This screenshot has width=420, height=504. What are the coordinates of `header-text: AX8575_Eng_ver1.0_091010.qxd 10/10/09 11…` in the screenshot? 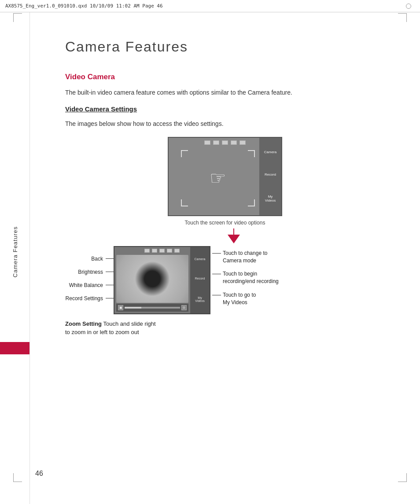 It's located at (204, 6).